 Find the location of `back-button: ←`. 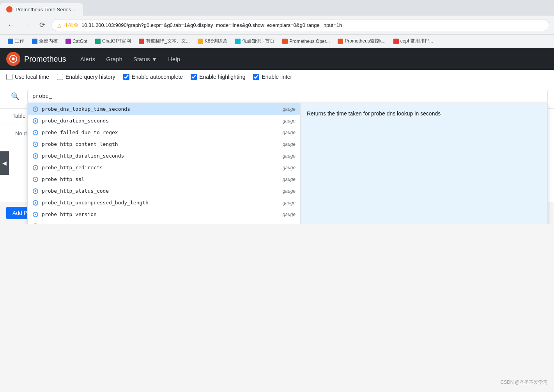

back-button: ← is located at coordinates (11, 25).